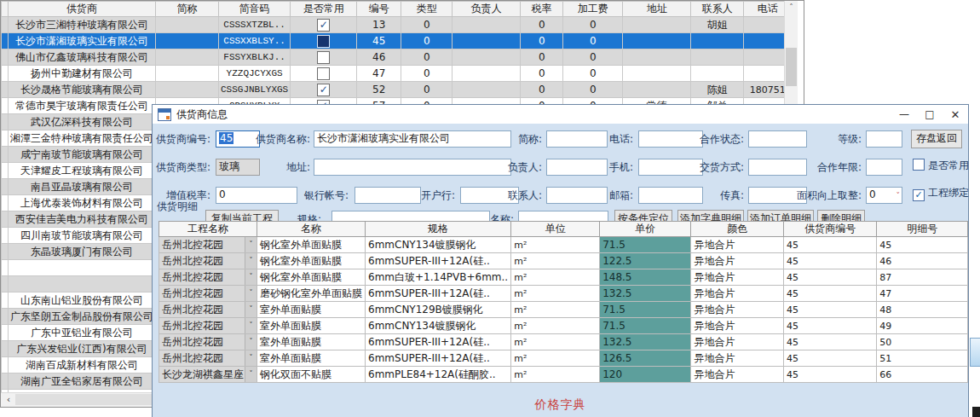 The width and height of the screenshot is (980, 417). Describe the element at coordinates (738, 229) in the screenshot. I see `column-header: 颜色` at that location.